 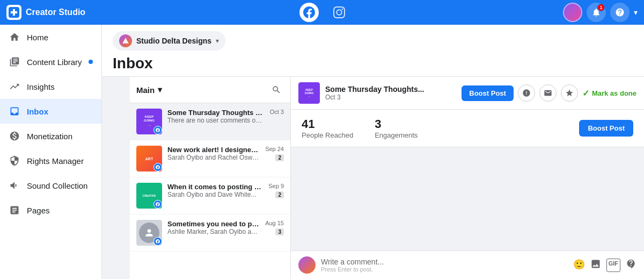 What do you see at coordinates (631, 266) in the screenshot?
I see `sticker-button` at bounding box center [631, 266].